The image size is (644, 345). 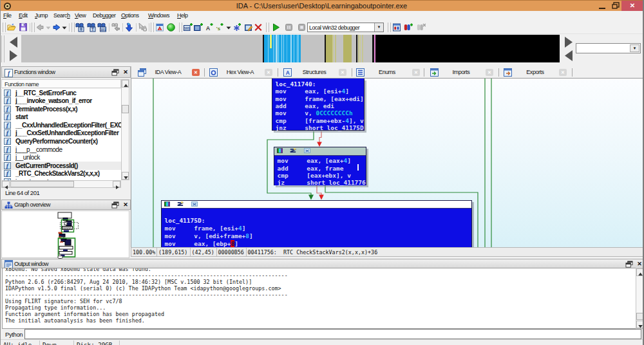 What do you see at coordinates (125, 84) in the screenshot?
I see `scroll-up-button` at bounding box center [125, 84].